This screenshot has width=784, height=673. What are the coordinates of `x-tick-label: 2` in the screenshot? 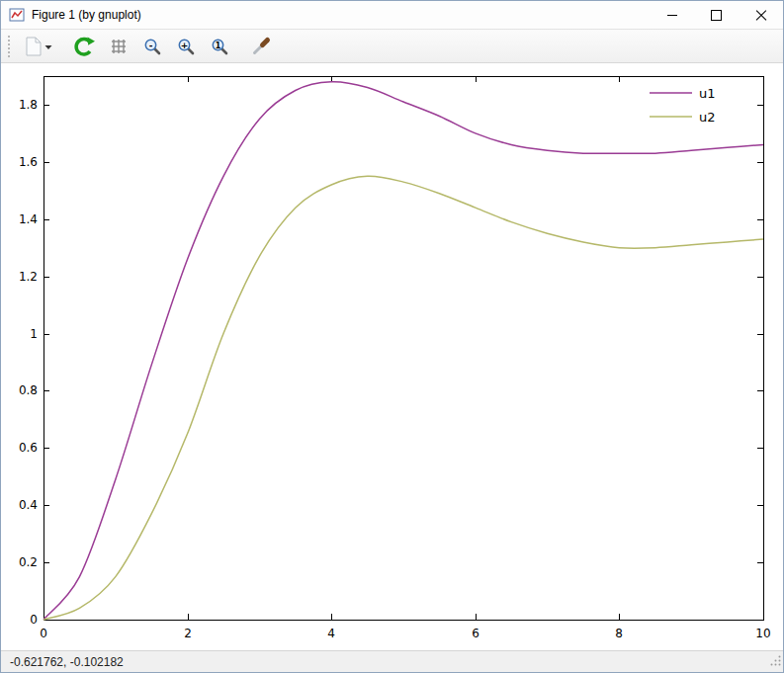 It's located at (188, 633).